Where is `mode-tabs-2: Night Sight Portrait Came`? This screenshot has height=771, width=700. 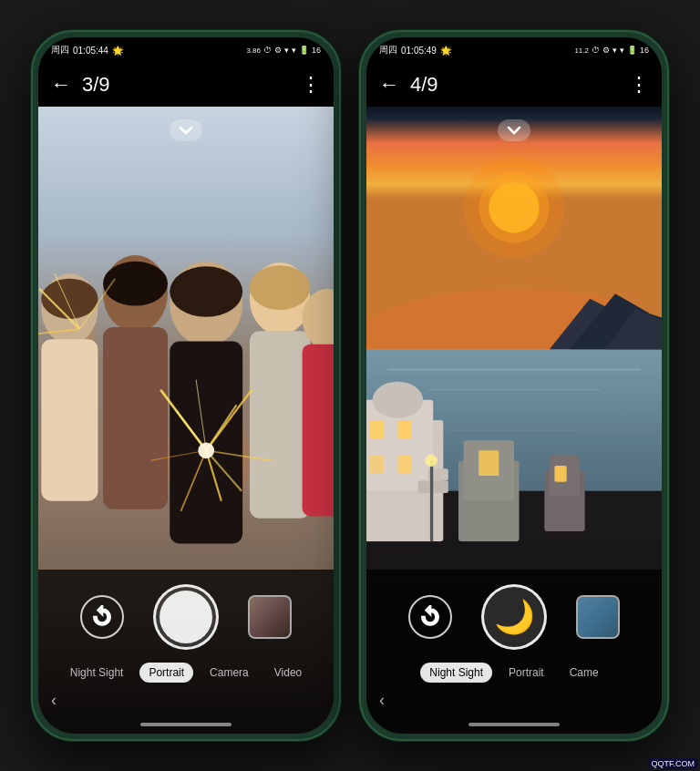
mode-tabs-2: Night Sight Portrait Came is located at coordinates (514, 673).